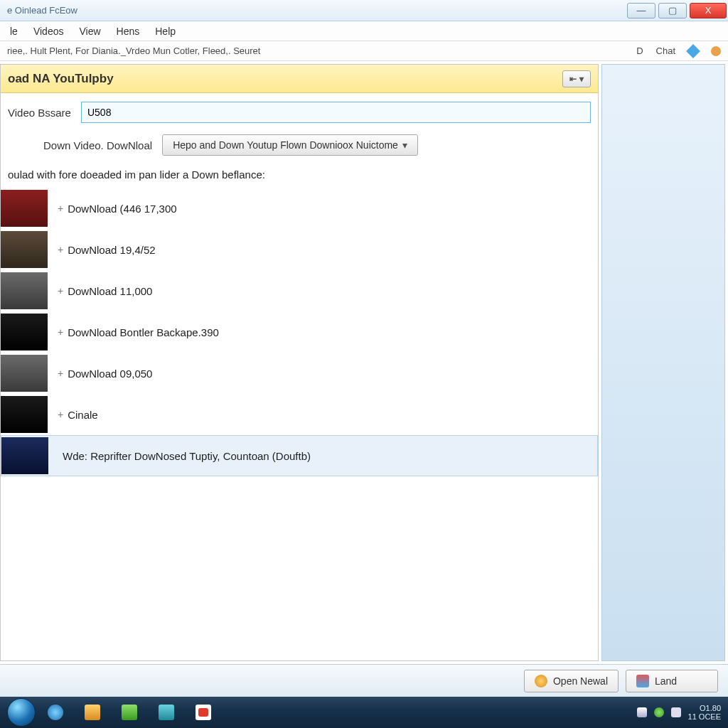  I want to click on clock-date: 11 OCEE, so click(705, 717).